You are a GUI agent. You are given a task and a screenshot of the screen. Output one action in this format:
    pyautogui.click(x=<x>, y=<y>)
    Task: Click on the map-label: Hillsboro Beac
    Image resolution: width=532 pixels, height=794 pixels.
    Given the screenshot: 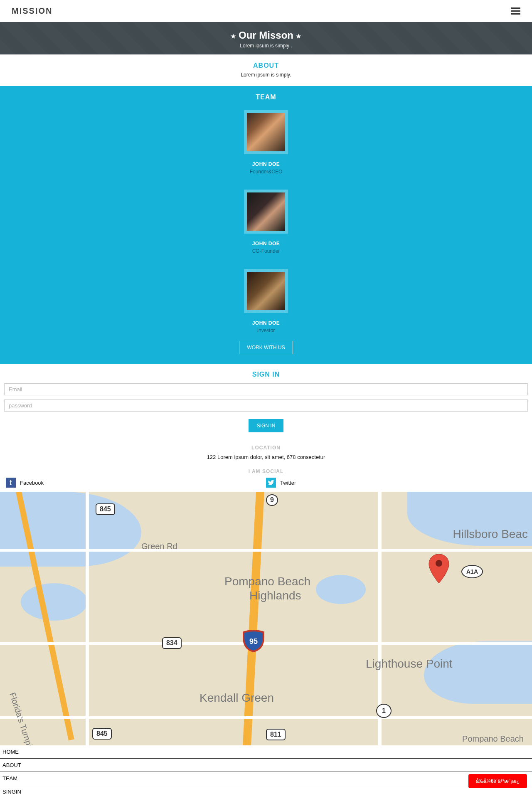 What is the action you would take?
    pyautogui.click(x=490, y=534)
    